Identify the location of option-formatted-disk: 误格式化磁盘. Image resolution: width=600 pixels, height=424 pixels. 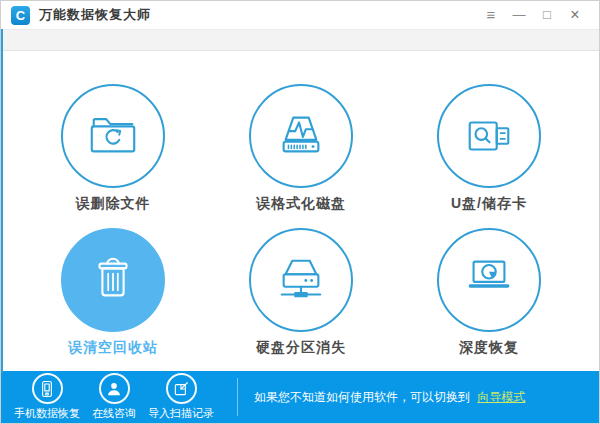
(301, 148).